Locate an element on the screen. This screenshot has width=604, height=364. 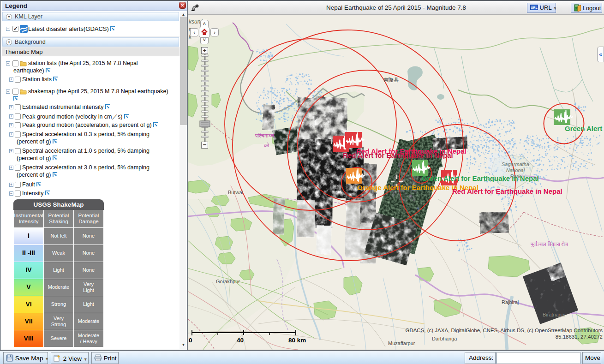
svg-text: Biratnagar is located at coordinates (555, 315).